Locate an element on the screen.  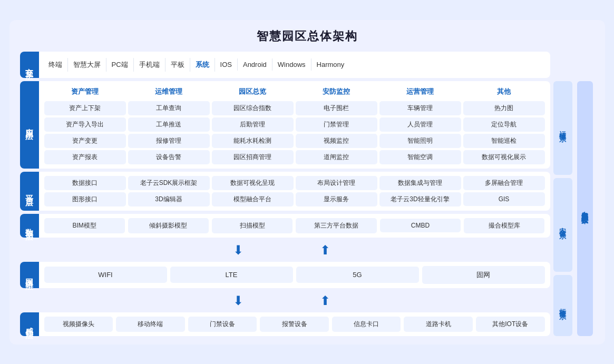
arrow-up-1: ⬆ is located at coordinates (325, 250).